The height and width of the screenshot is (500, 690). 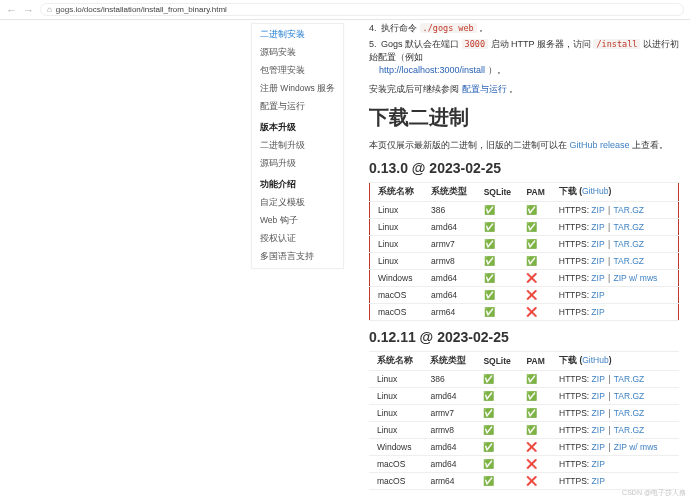 What do you see at coordinates (298, 53) in the screenshot?
I see `sidebar-item: 源码安装` at bounding box center [298, 53].